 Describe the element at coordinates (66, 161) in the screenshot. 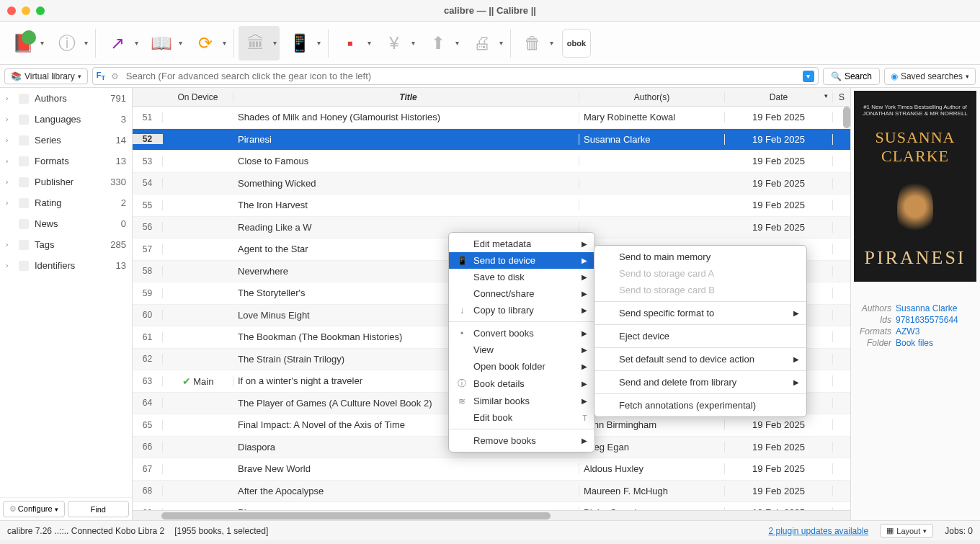

I see `sidebar-item-formats: ›Formats13` at that location.